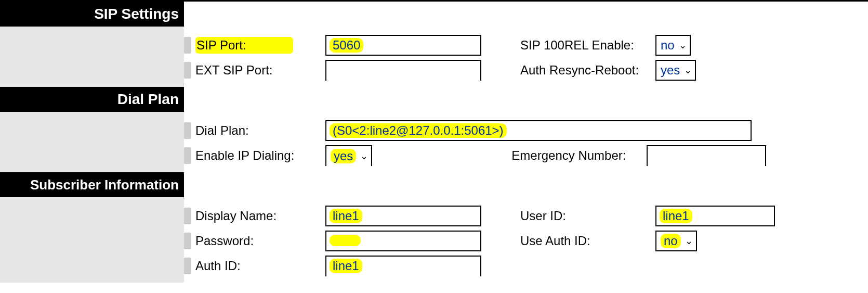 The height and width of the screenshot is (293, 868). I want to click on user-id-label: User ID:, so click(588, 216).